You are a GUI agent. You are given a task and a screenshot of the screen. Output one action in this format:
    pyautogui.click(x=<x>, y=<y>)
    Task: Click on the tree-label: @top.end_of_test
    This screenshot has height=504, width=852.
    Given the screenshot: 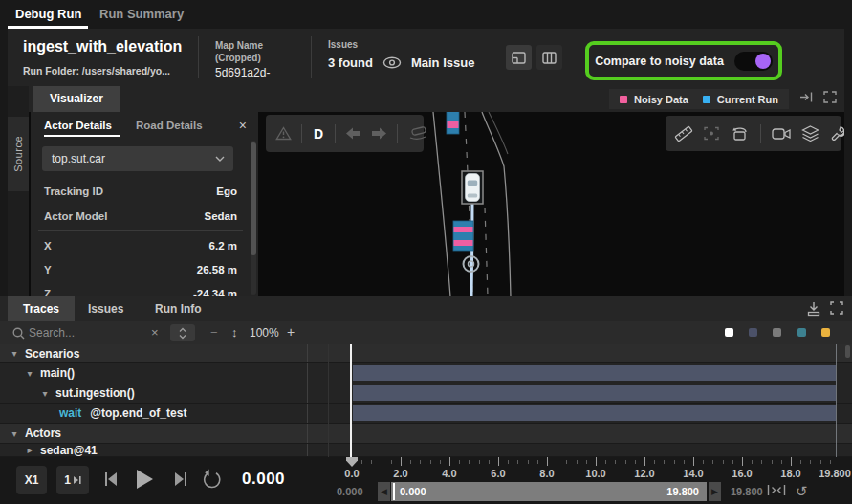 What is the action you would take?
    pyautogui.click(x=138, y=413)
    